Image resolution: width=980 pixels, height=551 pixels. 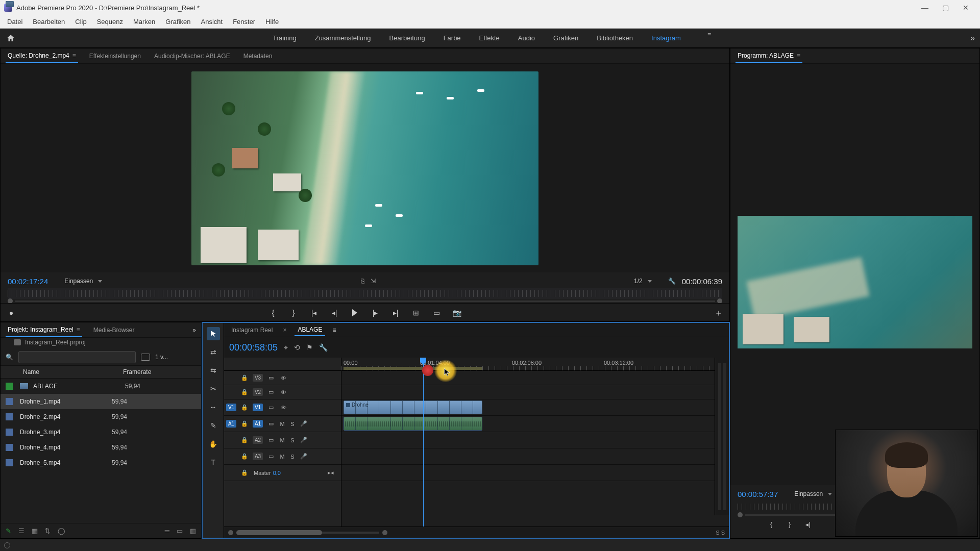 I want to click on prog-mark-in-button: {, so click(x=771, y=524).